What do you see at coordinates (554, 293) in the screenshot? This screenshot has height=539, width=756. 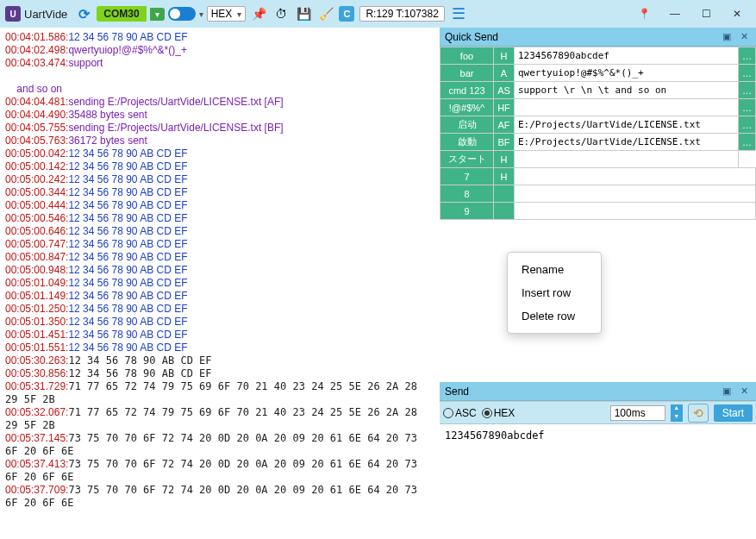 I see `context-menu-item: Insert row` at bounding box center [554, 293].